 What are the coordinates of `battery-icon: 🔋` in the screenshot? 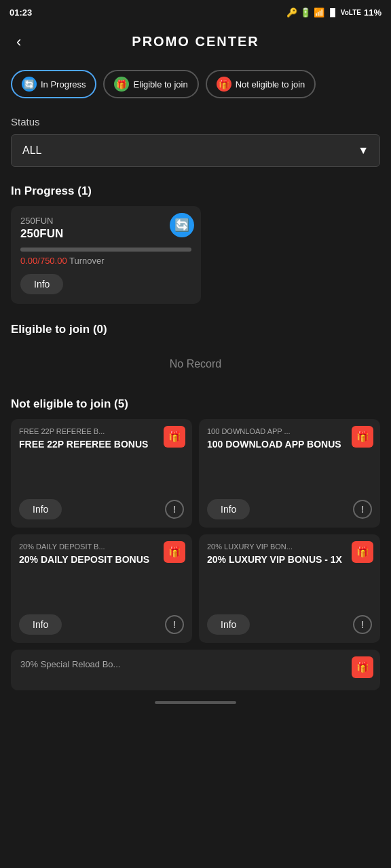 It's located at (305, 12).